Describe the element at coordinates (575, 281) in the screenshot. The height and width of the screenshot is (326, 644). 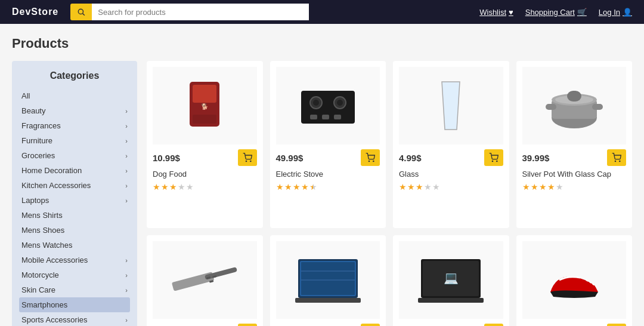
I see `product-card: 149.99$Nike Air Jordan 1 Red And Black★★…` at that location.